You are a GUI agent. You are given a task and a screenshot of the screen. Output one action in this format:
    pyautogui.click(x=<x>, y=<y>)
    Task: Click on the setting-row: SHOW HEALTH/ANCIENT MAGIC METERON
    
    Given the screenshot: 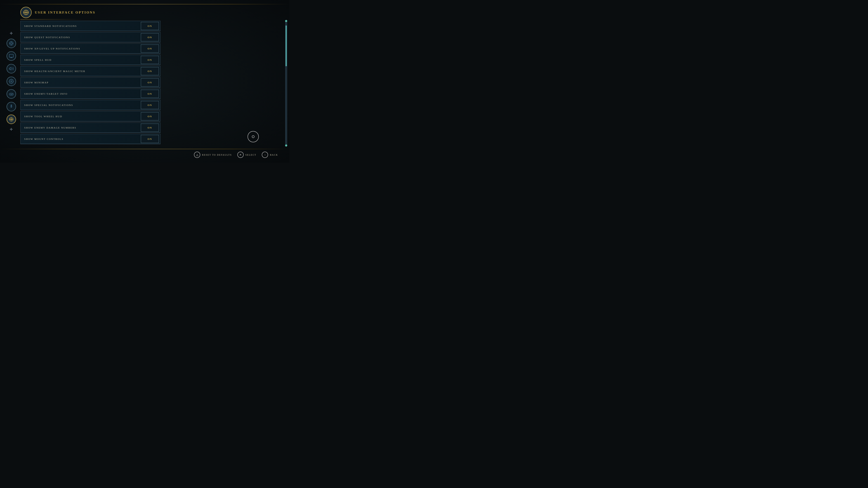 What is the action you would take?
    pyautogui.click(x=90, y=71)
    